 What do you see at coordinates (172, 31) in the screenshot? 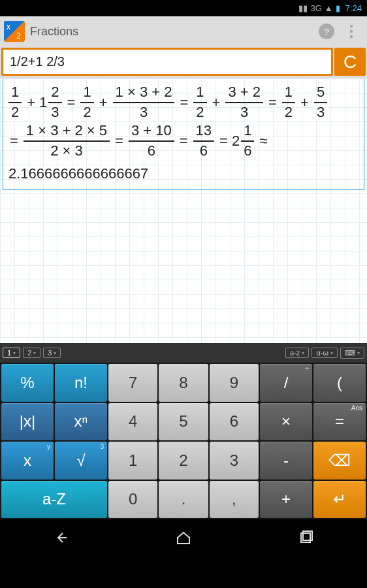
I see `app-title: Fractions` at bounding box center [172, 31].